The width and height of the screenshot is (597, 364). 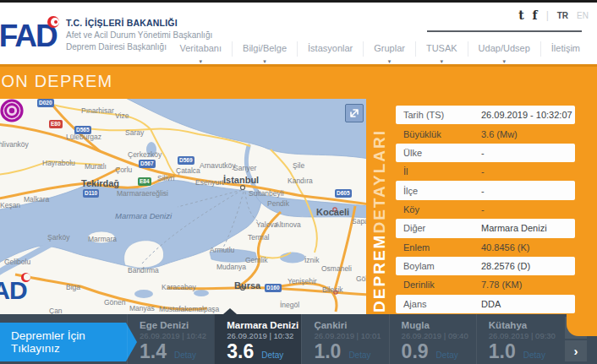 What do you see at coordinates (514, 228) in the screenshot?
I see `detail-value: Marmara Denizi` at bounding box center [514, 228].